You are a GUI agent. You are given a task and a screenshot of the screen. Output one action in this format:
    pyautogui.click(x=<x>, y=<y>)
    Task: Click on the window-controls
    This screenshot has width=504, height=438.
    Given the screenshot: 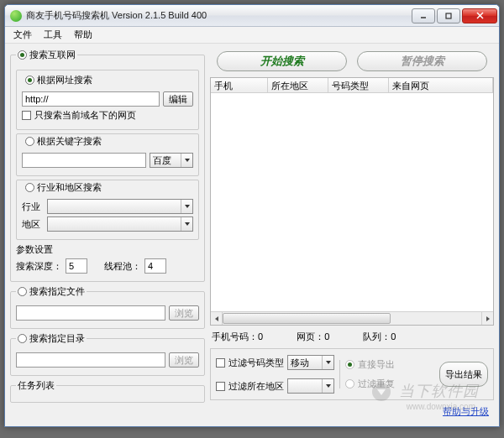 What is the action you would take?
    pyautogui.click(x=454, y=16)
    